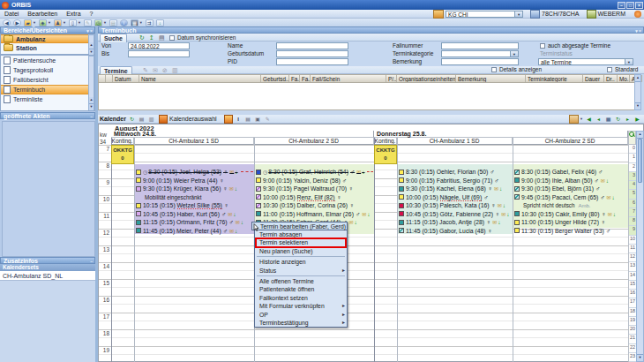 This screenshot has width=644, height=362. Describe the element at coordinates (633, 194) in the screenshot. I see `mini-hour-cell: 5` at that location.